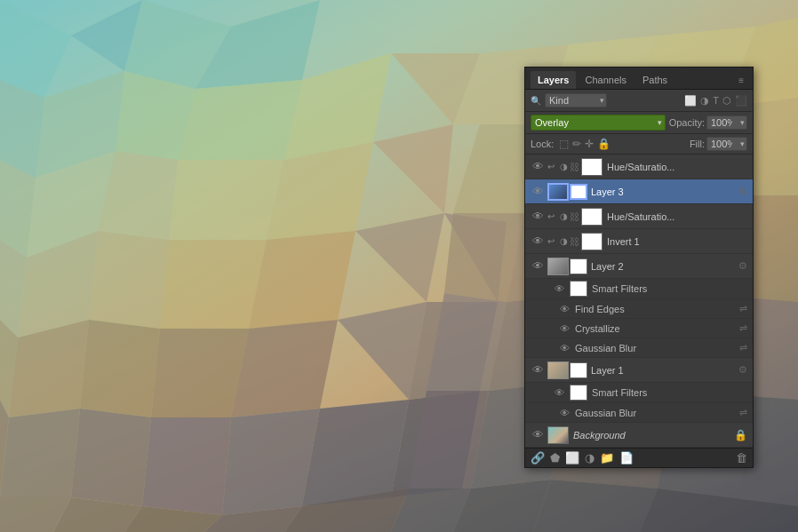  I want to click on layer-row: 👁 Layer 2 ⚙, so click(639, 266).